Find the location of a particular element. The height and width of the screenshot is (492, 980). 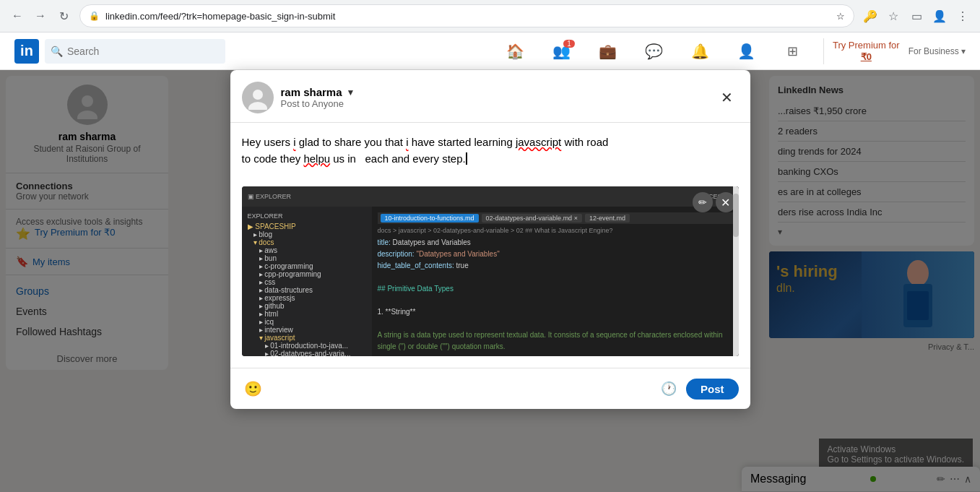

dropdown-arrow-icon: ▼ is located at coordinates (351, 92).